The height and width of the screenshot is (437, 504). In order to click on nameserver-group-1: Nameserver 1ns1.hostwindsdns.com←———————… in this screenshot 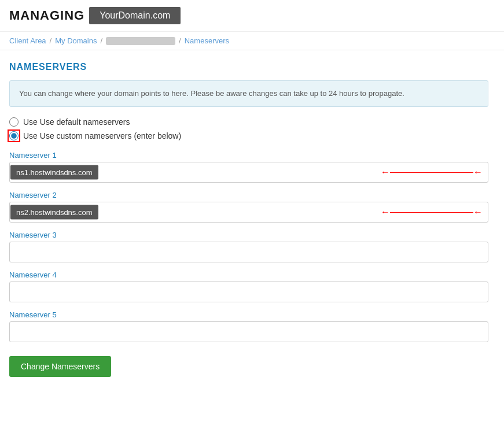, I will do `click(249, 166)`.